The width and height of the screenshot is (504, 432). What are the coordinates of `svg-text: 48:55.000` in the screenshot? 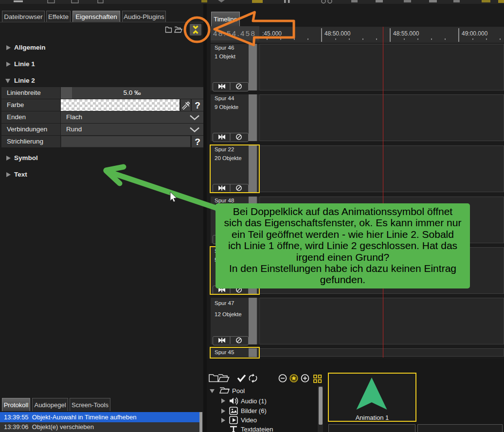 It's located at (406, 34).